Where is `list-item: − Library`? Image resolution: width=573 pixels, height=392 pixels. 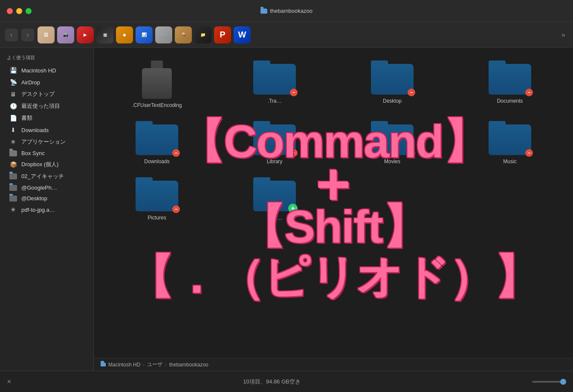
list-item: − Library is located at coordinates (275, 143).